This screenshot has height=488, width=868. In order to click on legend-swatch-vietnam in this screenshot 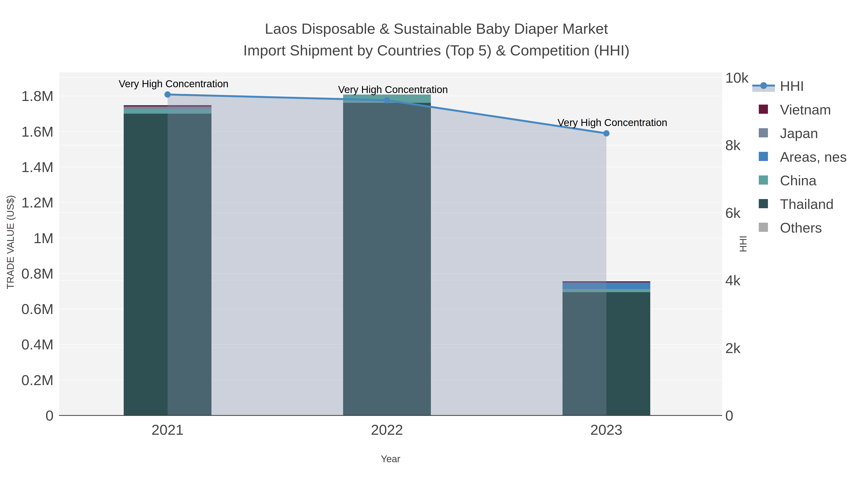, I will do `click(764, 109)`.